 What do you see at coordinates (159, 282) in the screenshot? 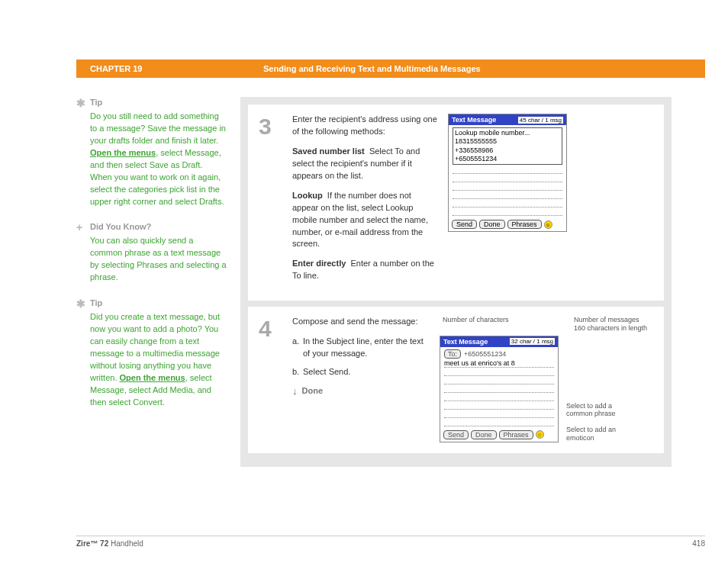
I see `sidebar: ✱ Tip Do you still need to add something…` at bounding box center [159, 282].